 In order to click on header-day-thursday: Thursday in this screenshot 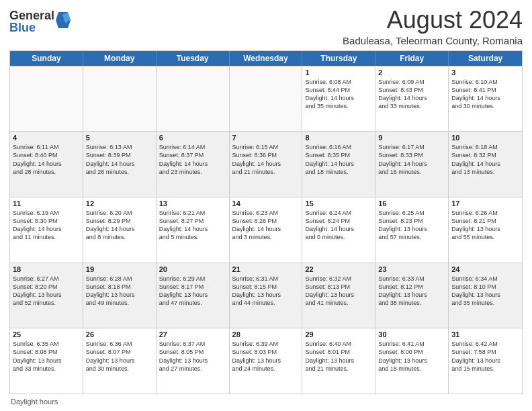, I will do `click(339, 58)`.